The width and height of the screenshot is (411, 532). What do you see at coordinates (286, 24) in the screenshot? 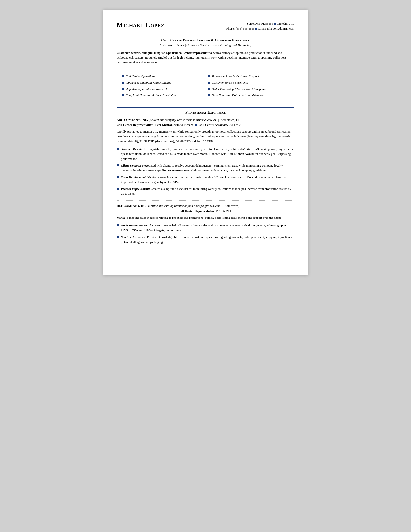
I see `linkedin-text: LinkedIn URL` at bounding box center [286, 24].